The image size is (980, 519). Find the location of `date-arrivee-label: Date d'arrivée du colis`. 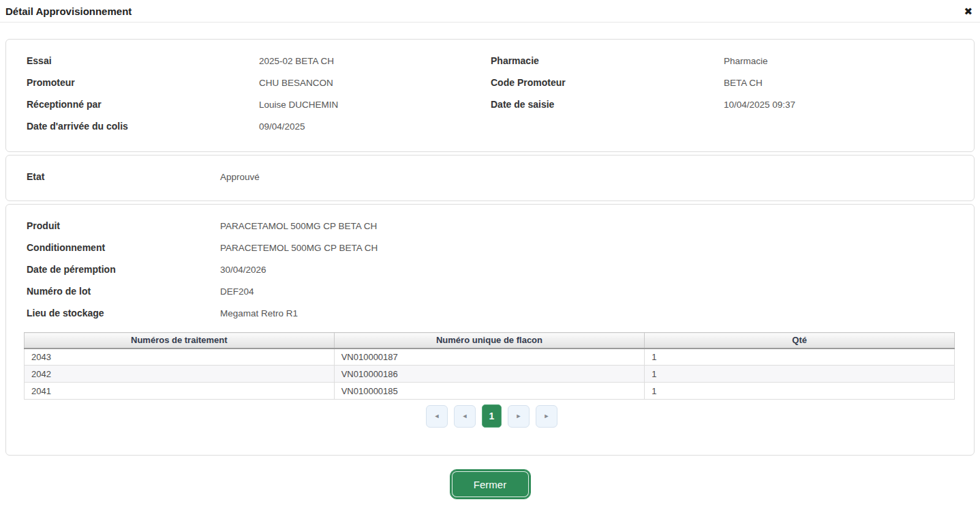

date-arrivee-label: Date d'arrivée du colis is located at coordinates (143, 126).